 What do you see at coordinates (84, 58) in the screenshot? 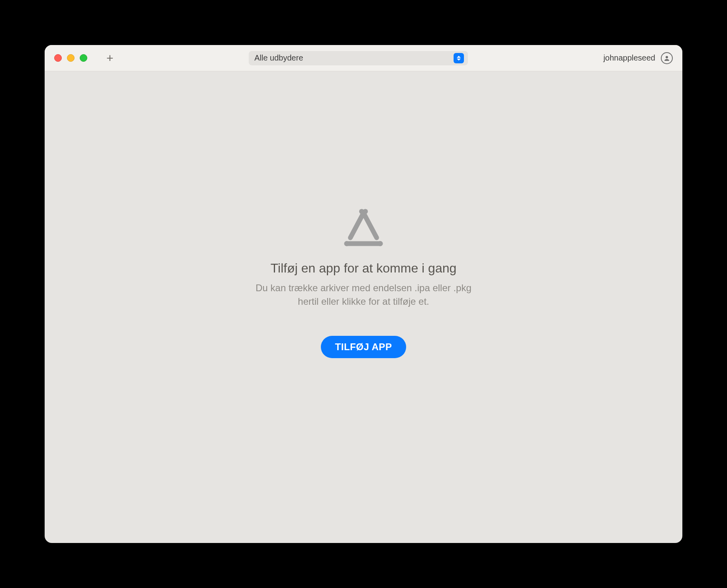
I see `zoom-window-button` at bounding box center [84, 58].